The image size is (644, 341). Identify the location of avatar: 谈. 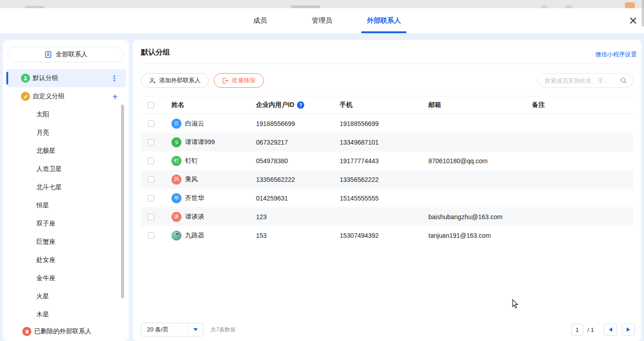
(176, 217).